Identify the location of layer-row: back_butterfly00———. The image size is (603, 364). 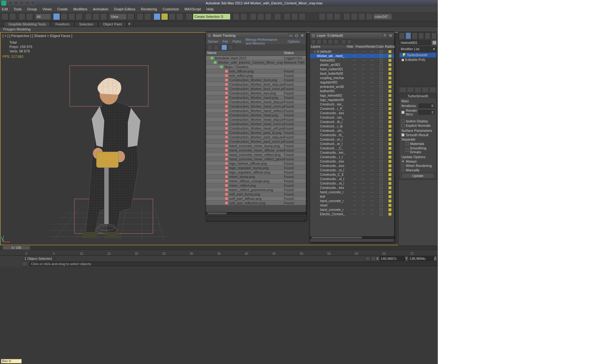
(352, 73).